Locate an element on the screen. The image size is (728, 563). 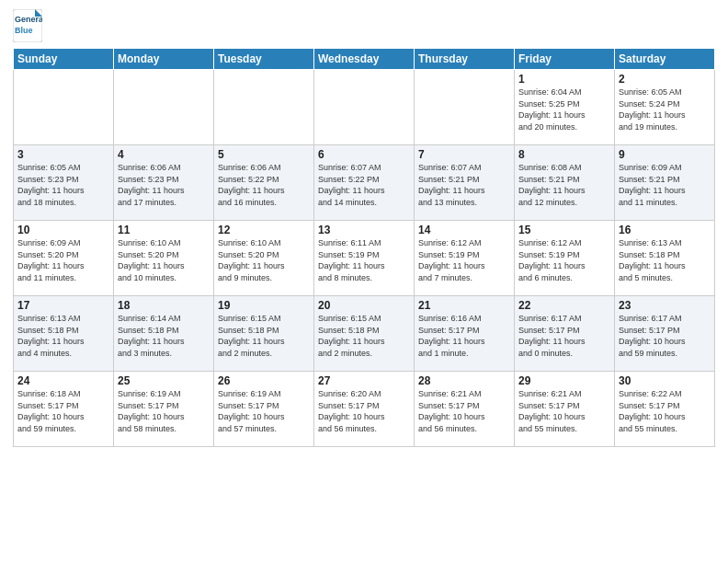
calendar-cell: 17Sunrise: 6:13 AM Sunset: 5:18 PM Dayli… is located at coordinates (64, 334).